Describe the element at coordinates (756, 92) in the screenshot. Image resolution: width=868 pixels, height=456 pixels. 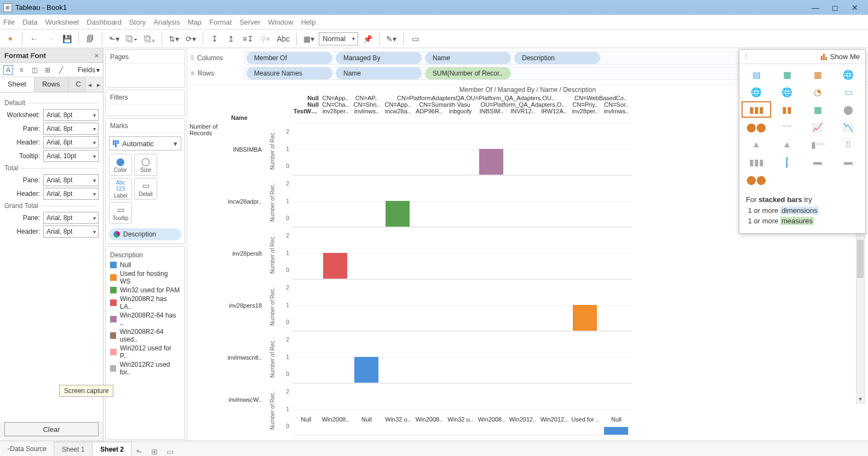
I see `showme-map: 🌐` at that location.